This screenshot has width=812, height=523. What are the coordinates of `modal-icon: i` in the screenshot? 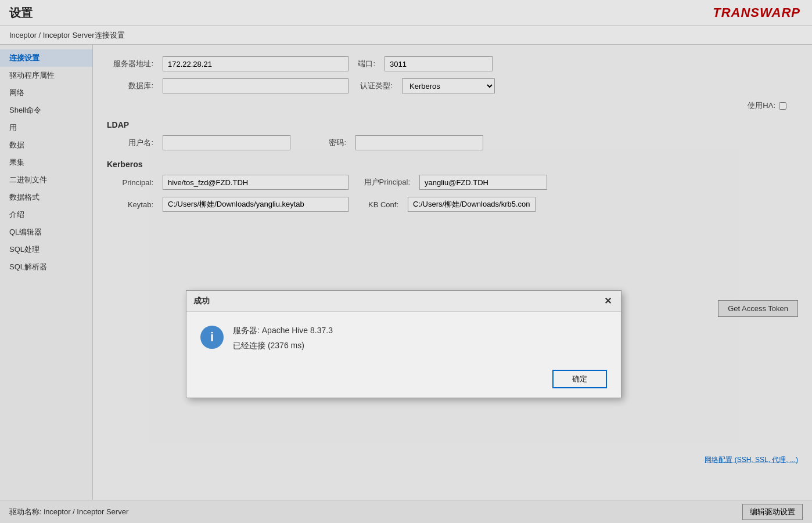 It's located at (212, 337).